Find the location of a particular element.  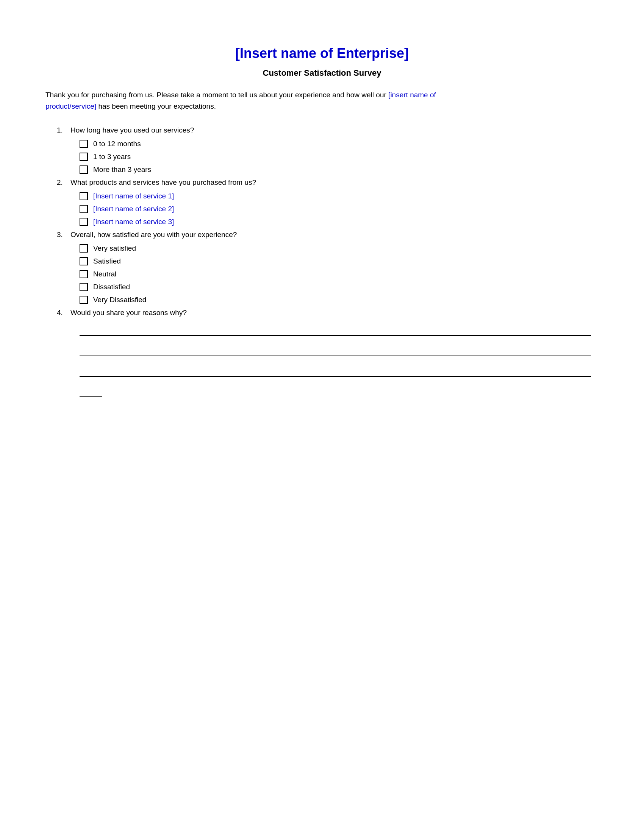

list-item: Very Dissatisfied is located at coordinates (339, 300).